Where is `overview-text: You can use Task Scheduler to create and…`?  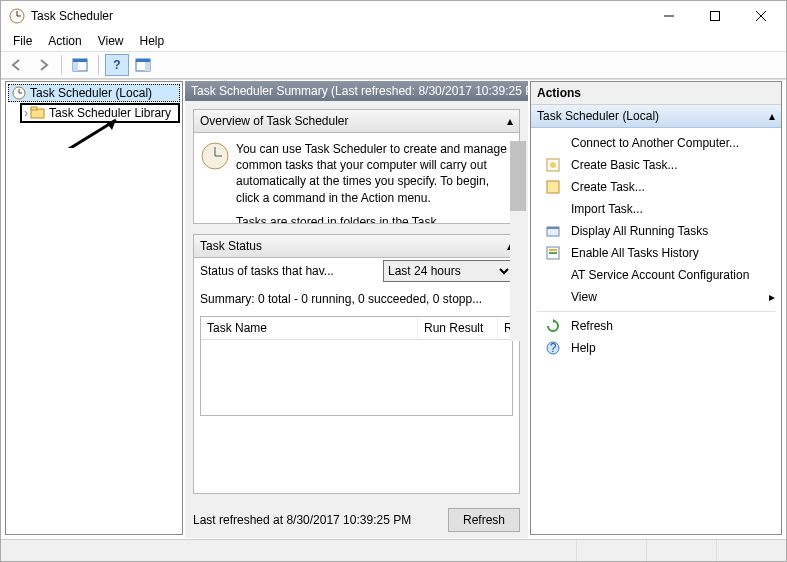
overview-text: You can use Task Scheduler to create and… is located at coordinates (374, 174).